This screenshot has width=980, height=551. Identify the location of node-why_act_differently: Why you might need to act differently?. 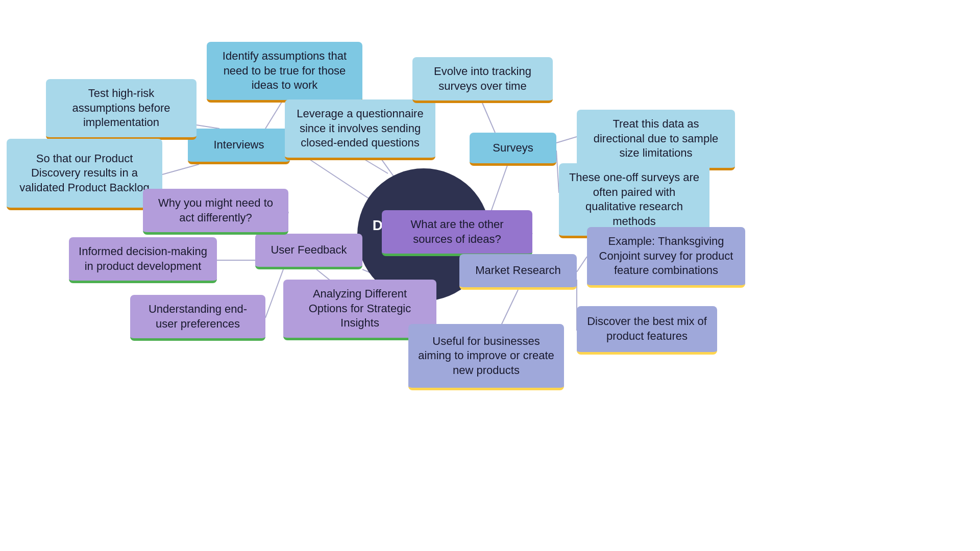
(215, 212).